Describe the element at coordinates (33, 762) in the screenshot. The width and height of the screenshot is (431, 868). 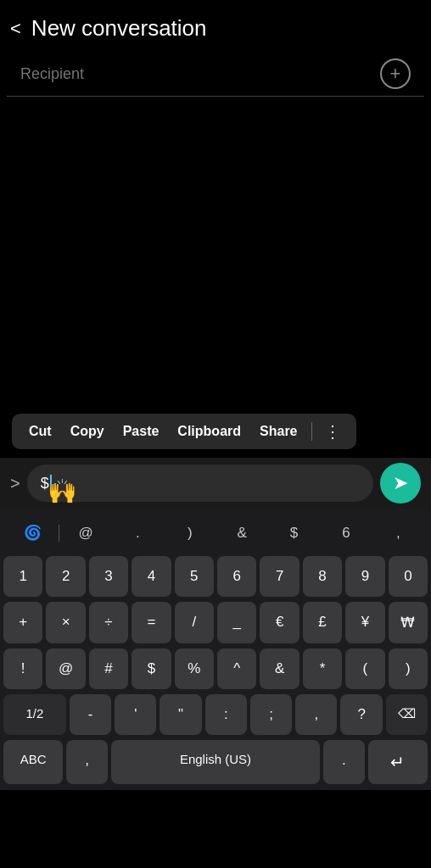
I see `key-abc: ABC` at that location.